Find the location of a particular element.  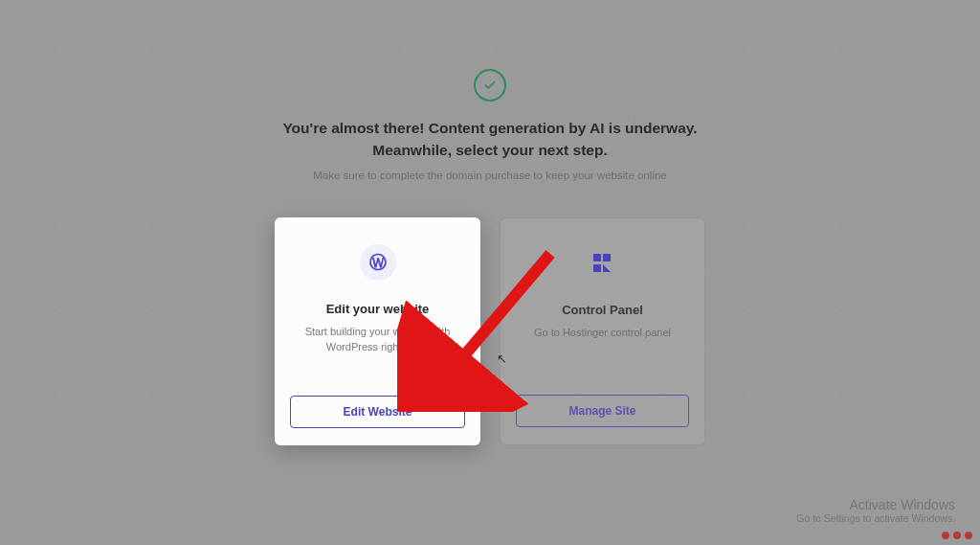

edit-card-title: Edit your website is located at coordinates (378, 308).